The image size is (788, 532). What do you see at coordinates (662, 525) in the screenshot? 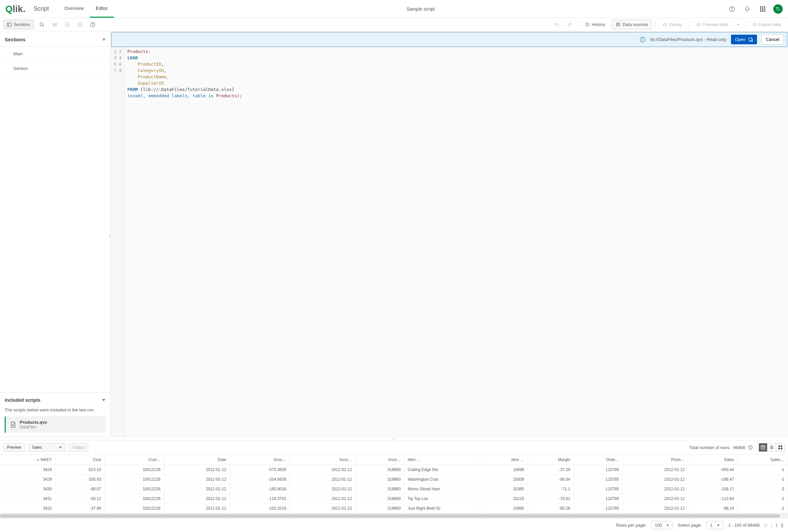
I see `rows-per-page-select: 100` at bounding box center [662, 525].